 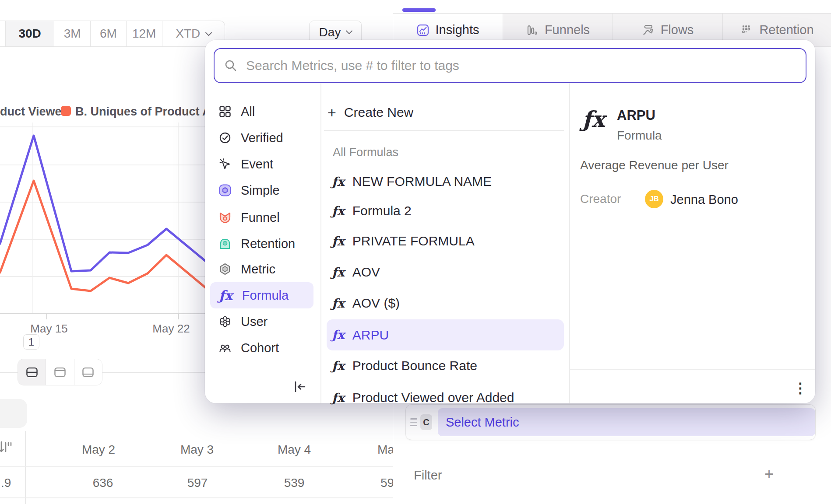 What do you see at coordinates (34, 112) in the screenshot?
I see `legend-item-a: duct Viewed` at bounding box center [34, 112].